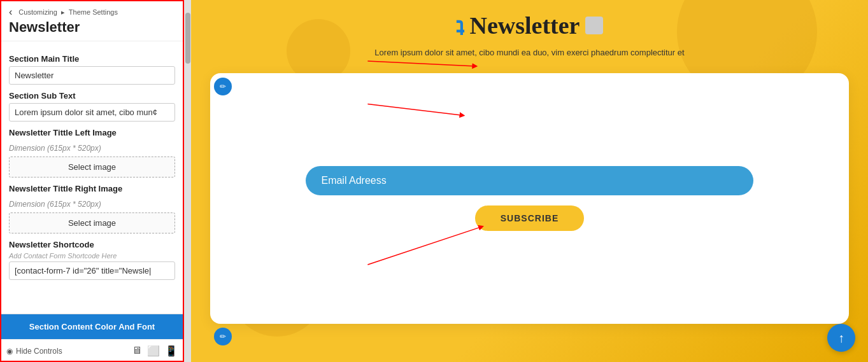 The width and height of the screenshot is (868, 362). Describe the element at coordinates (188, 38) in the screenshot. I see `scroll-thumb` at that location.